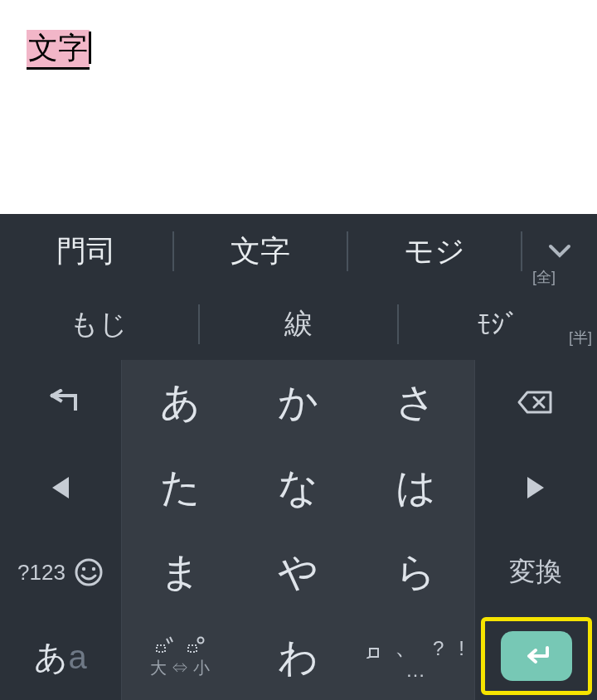  I want to click on key-wa: わ, so click(298, 659).